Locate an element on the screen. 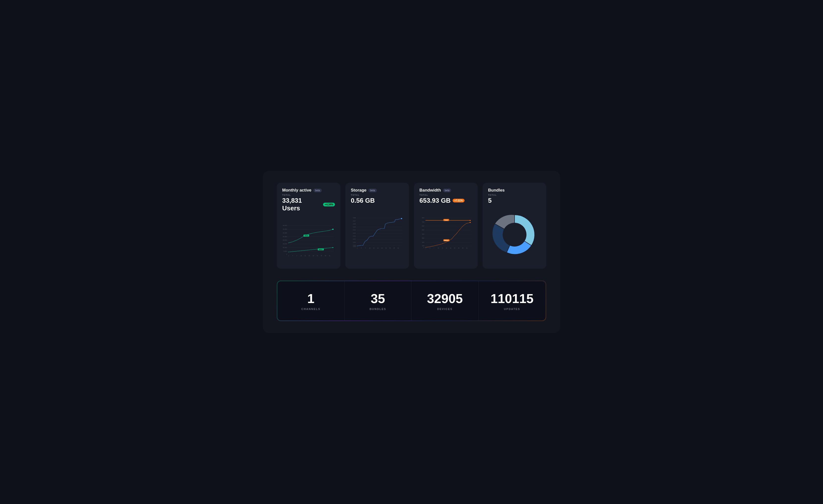 This screenshot has width=823, height=504. stat-devices: 32905 DEVICES is located at coordinates (445, 301).